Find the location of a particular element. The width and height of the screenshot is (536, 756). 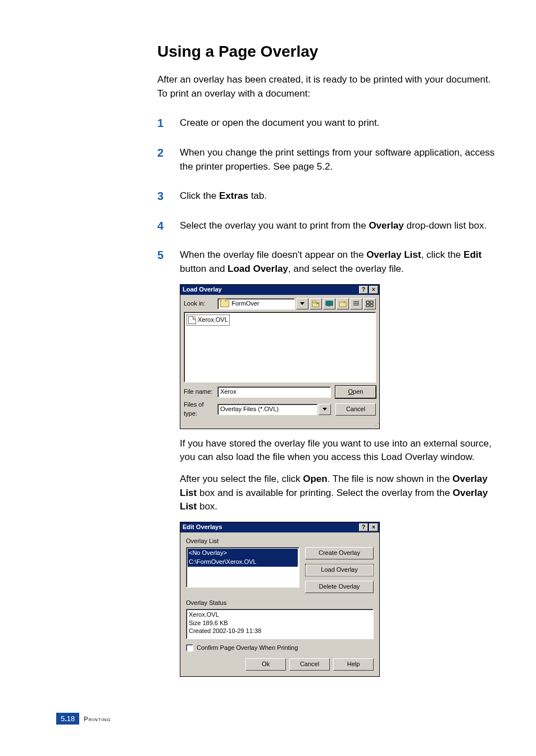

text-fragment: box and is available for printing. Selec… is located at coordinates (325, 493).